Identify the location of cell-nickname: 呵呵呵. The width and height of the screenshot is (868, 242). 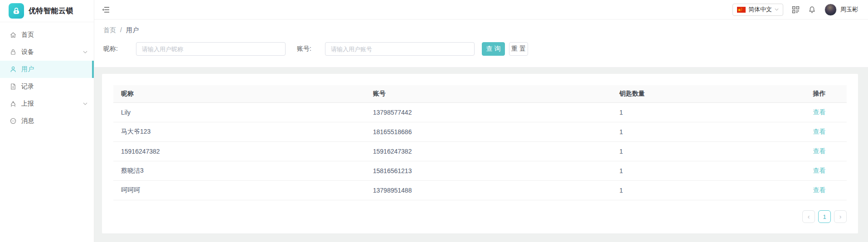
(243, 190).